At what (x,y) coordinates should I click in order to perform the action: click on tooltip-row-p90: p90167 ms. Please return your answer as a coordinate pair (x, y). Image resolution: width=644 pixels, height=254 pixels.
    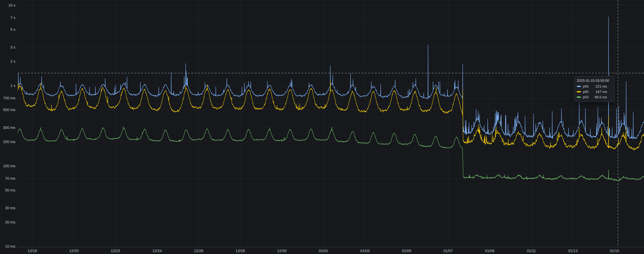
    Looking at the image, I should click on (594, 92).